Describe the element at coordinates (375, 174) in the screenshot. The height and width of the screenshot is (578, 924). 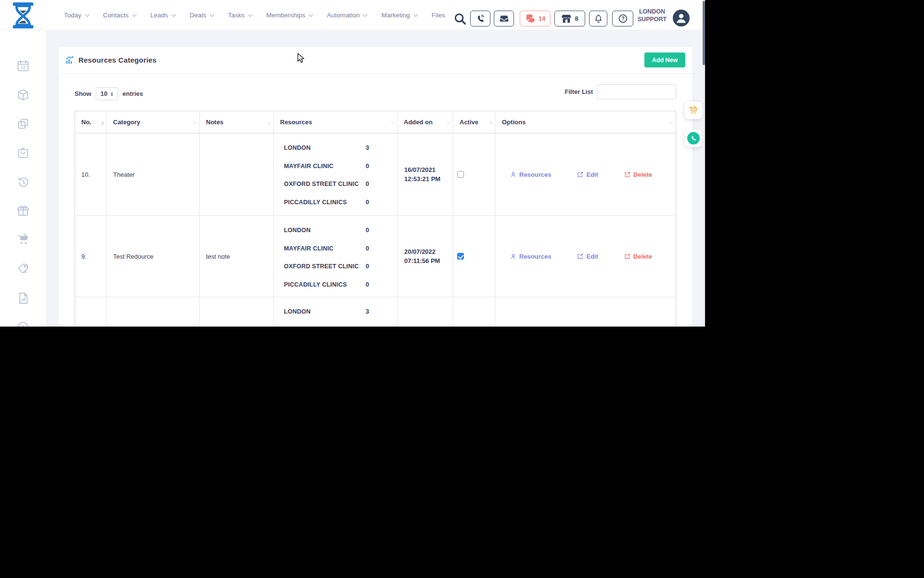
I see `table-row: 10. Theater LONDON3 MAYFAIR CLINIC0 OXFO…` at that location.